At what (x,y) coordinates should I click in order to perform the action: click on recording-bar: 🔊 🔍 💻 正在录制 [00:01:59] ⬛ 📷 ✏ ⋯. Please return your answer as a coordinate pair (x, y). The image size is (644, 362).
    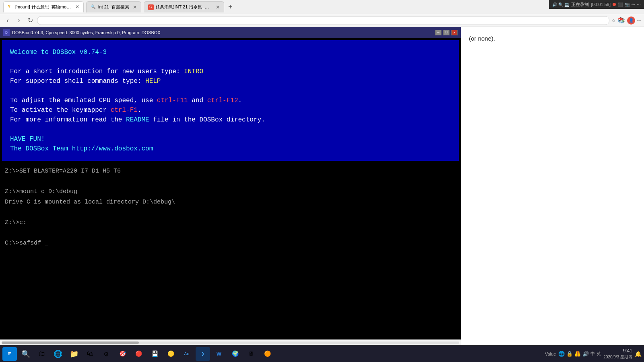
    Looking at the image, I should click on (597, 4).